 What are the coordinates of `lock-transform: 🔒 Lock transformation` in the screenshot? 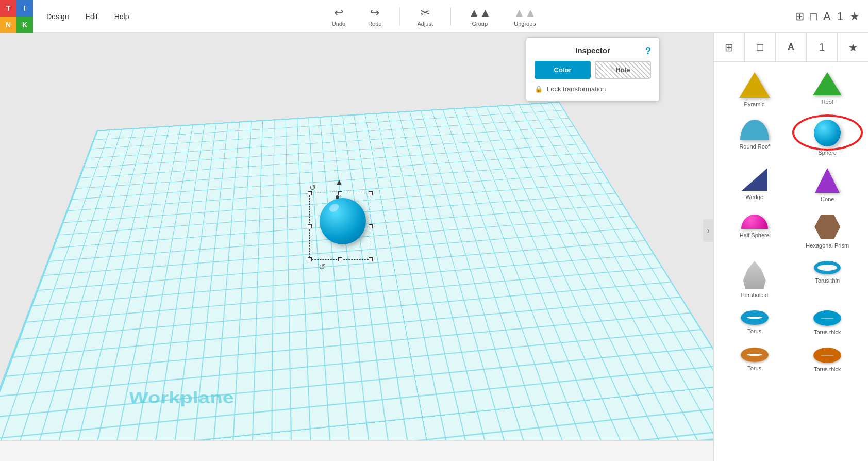 It's located at (593, 89).